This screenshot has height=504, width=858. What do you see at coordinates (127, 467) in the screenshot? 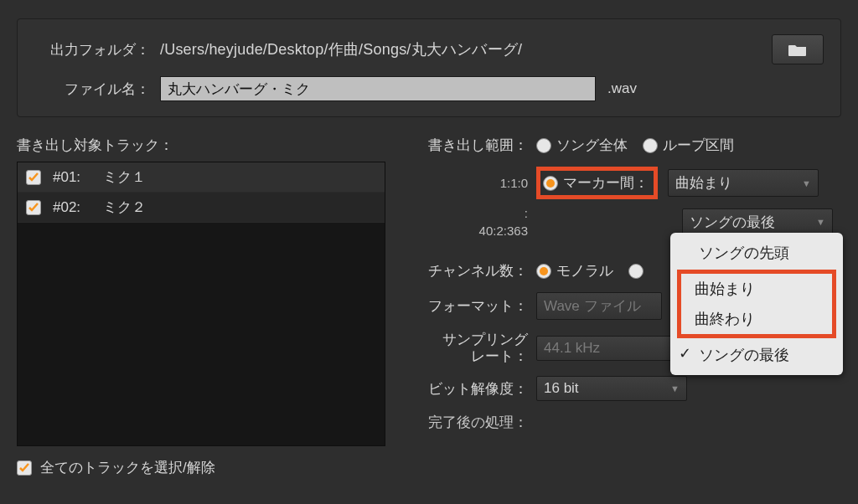
I see `select-all-label: 全てのトラックを選択/解除` at bounding box center [127, 467].